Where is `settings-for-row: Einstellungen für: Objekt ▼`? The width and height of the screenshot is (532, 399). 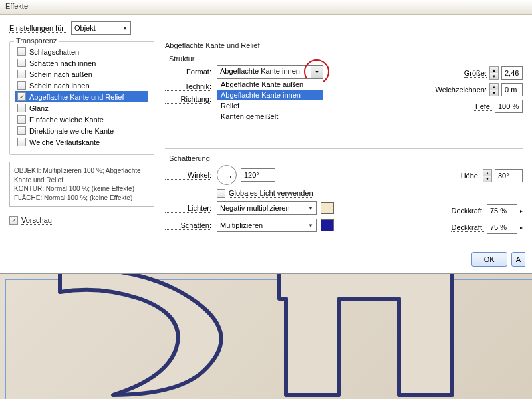
settings-for-row: Einstellungen für: Objekt ▼ is located at coordinates (266, 28).